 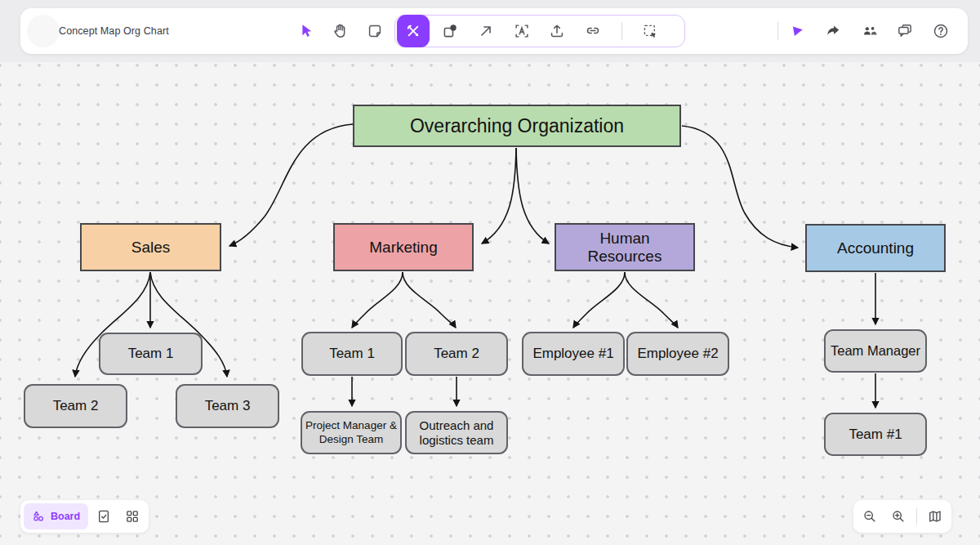 I want to click on node-pm-design-team: Project Manager & Design Team, so click(x=351, y=433).